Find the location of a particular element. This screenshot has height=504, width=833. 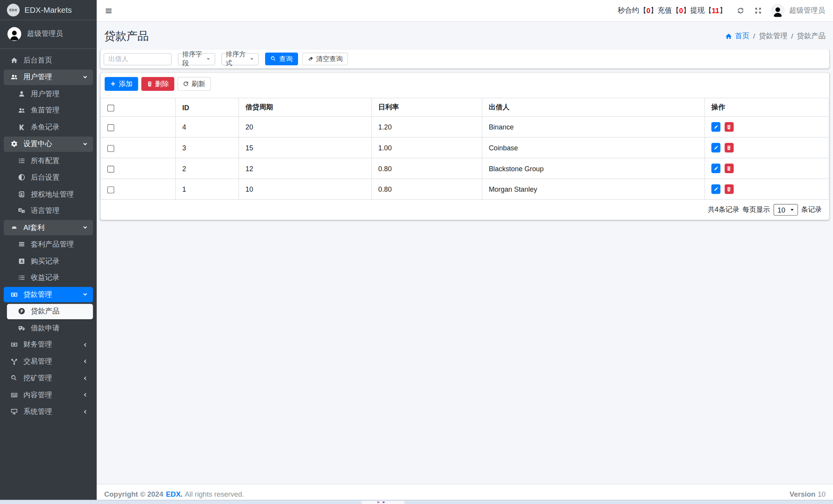

clear-search-button: 清空查询 is located at coordinates (325, 59).